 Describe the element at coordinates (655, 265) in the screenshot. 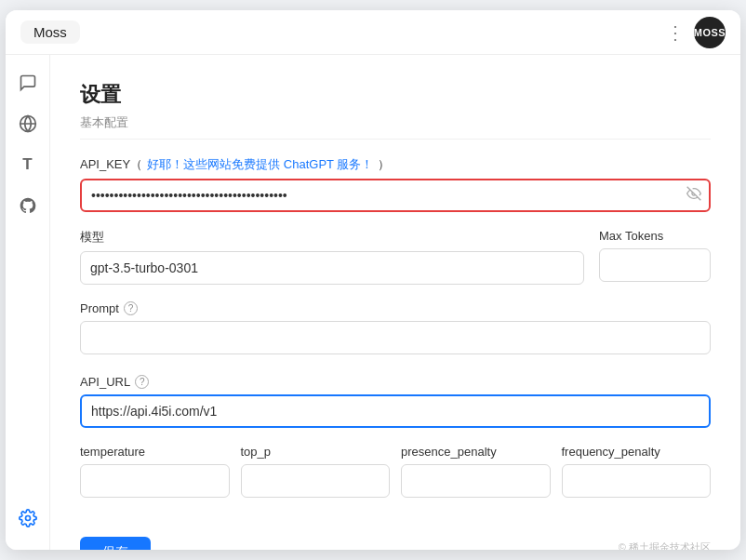

I see `max-tokens-input` at that location.